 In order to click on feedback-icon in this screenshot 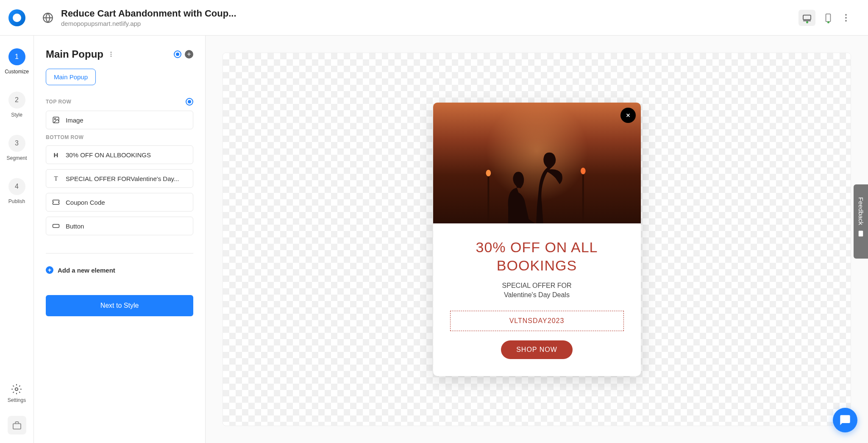, I will do `click(861, 234)`.